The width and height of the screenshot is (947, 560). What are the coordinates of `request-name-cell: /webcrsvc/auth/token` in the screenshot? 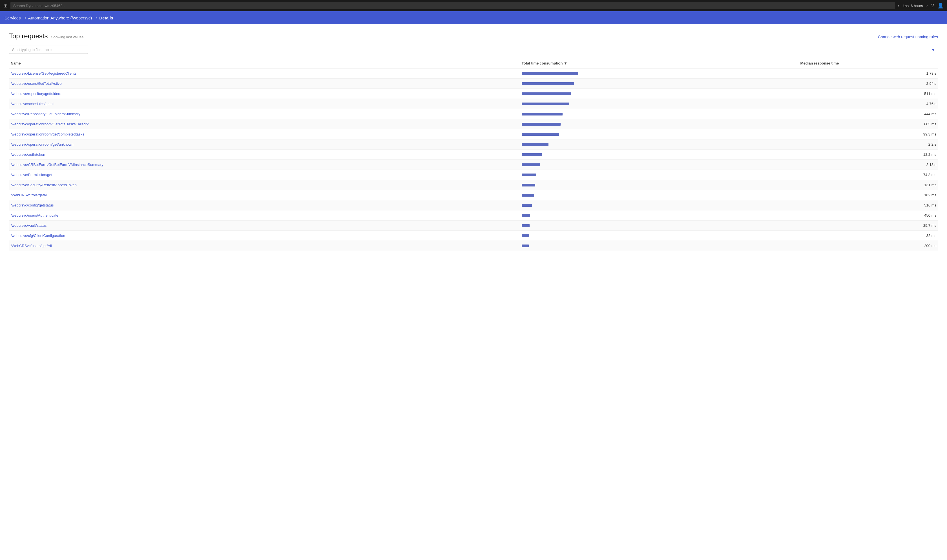 It's located at (265, 155).